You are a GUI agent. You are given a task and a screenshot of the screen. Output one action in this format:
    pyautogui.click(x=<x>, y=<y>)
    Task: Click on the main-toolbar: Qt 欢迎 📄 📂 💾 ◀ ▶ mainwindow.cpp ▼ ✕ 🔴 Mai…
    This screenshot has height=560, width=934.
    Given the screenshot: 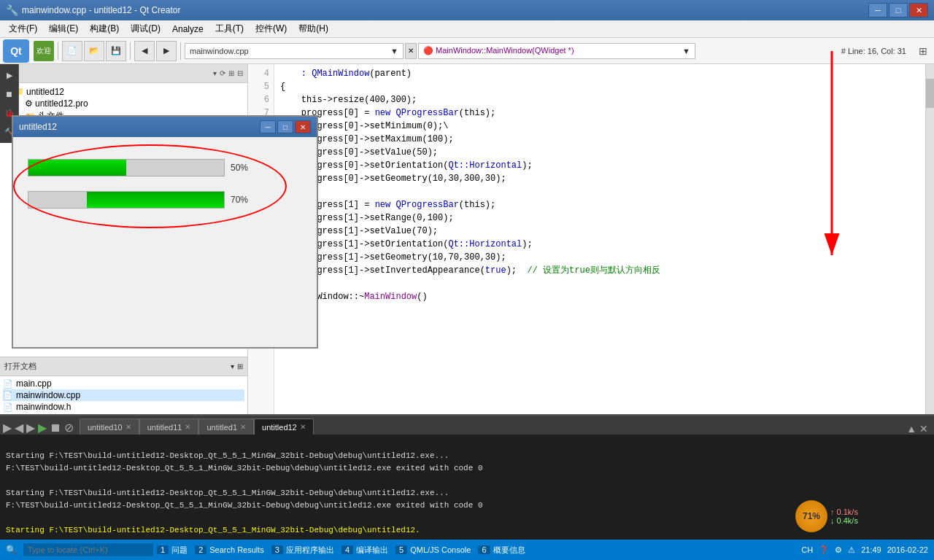 What is the action you would take?
    pyautogui.click(x=467, y=51)
    